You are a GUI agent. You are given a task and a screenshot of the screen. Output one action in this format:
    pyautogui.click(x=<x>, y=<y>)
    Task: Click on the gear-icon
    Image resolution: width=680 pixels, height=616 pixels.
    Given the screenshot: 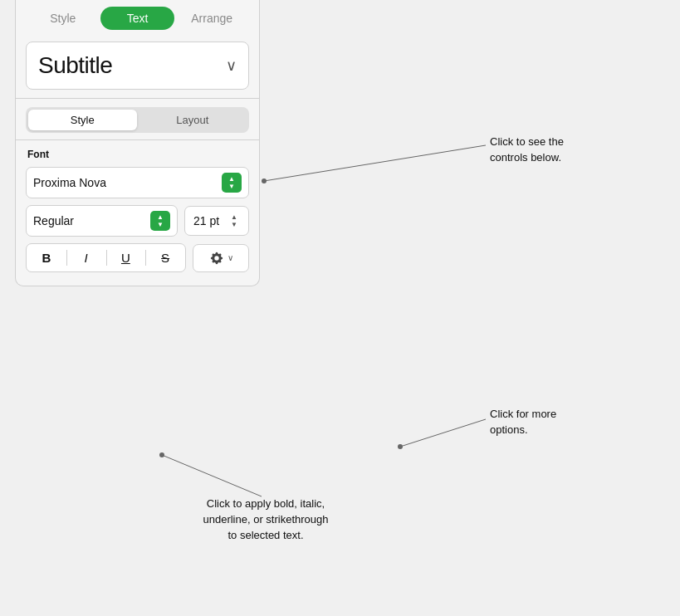 What is the action you would take?
    pyautogui.click(x=217, y=258)
    